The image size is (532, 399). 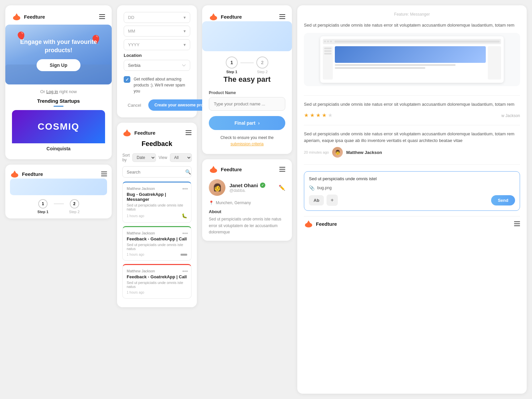 What do you see at coordinates (412, 14) in the screenshot?
I see `feature-label: Feature: Messanger` at bounding box center [412, 14].